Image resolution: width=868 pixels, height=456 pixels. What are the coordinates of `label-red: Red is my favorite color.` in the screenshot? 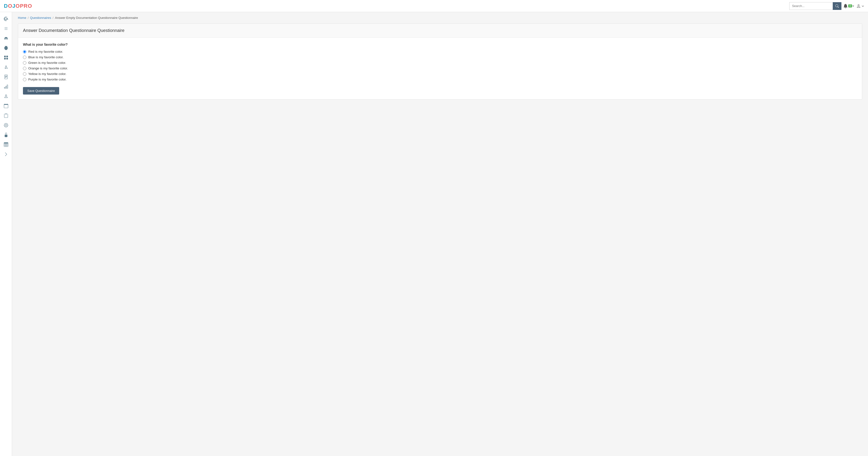 It's located at (46, 52).